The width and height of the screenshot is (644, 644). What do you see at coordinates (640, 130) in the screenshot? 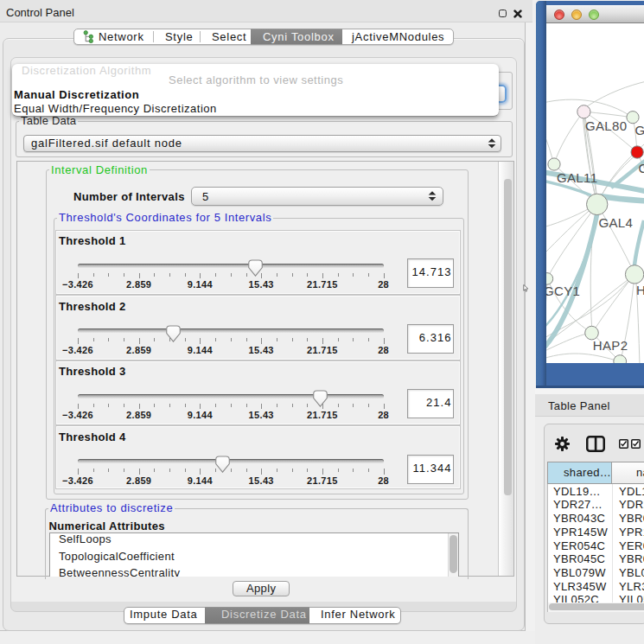
I see `svg-text: GAL3` at bounding box center [640, 130].